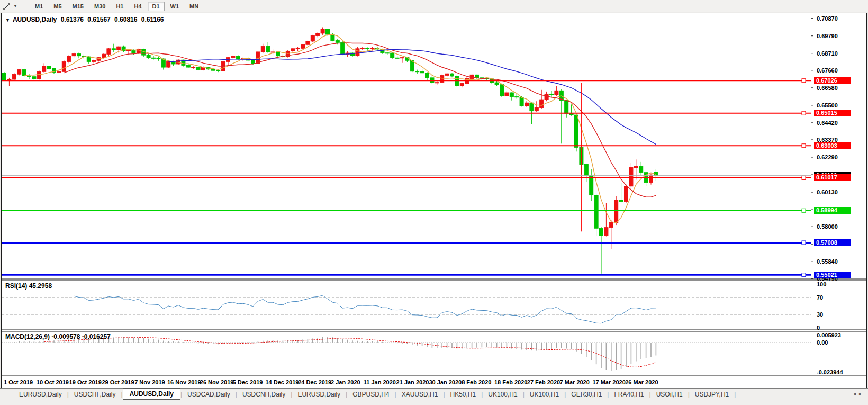  What do you see at coordinates (856, 394) in the screenshot?
I see `tabs-scroll-left-arrow: ◂` at bounding box center [856, 394].